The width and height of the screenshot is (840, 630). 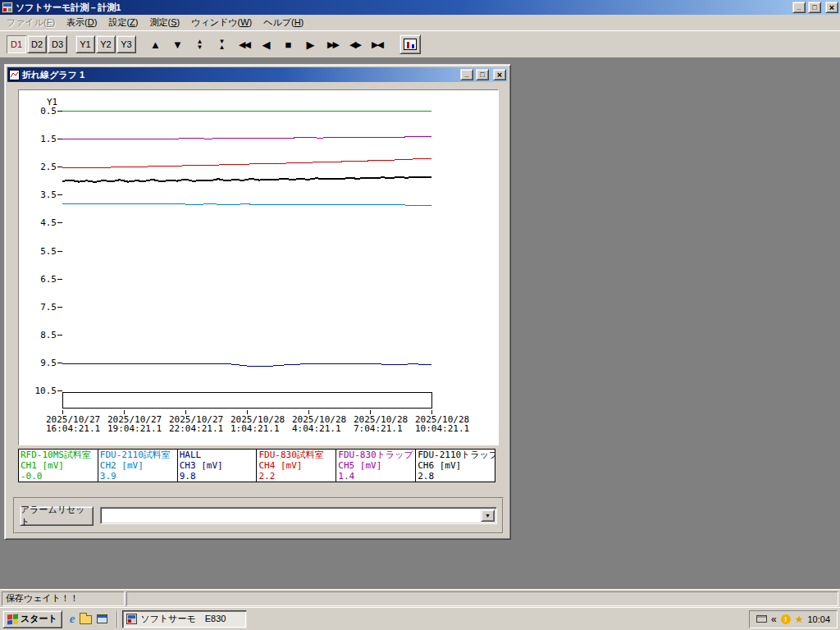 What do you see at coordinates (819, 619) in the screenshot?
I see `taskbar-clock: 10:04` at bounding box center [819, 619].